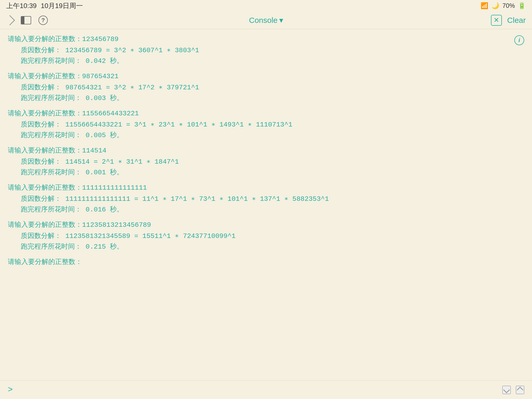  What do you see at coordinates (503, 6) in the screenshot?
I see `status-right: 📶 🌙 70% 🔋` at bounding box center [503, 6].